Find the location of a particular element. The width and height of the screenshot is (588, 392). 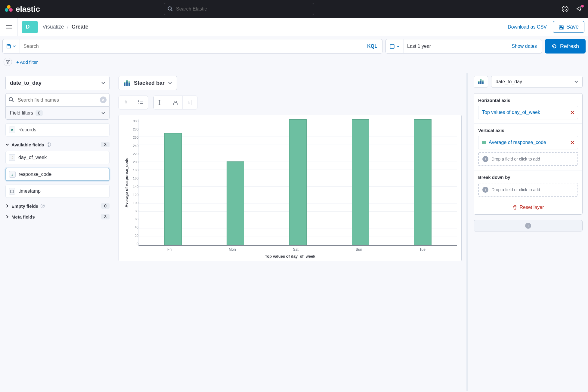

horizontal-axis-section: Horizontal axis Top values of day_of_wee… is located at coordinates (528, 108).